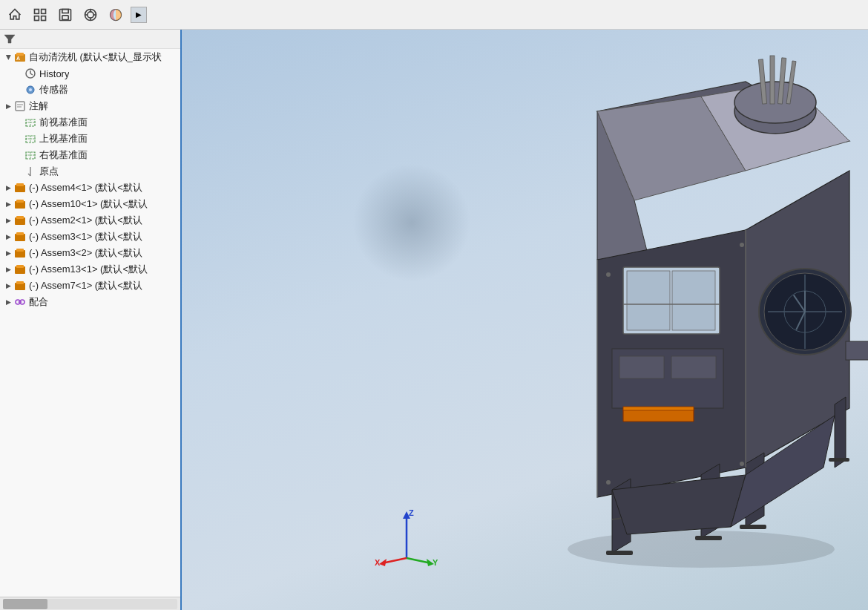  I want to click on grid-button, so click(40, 15).